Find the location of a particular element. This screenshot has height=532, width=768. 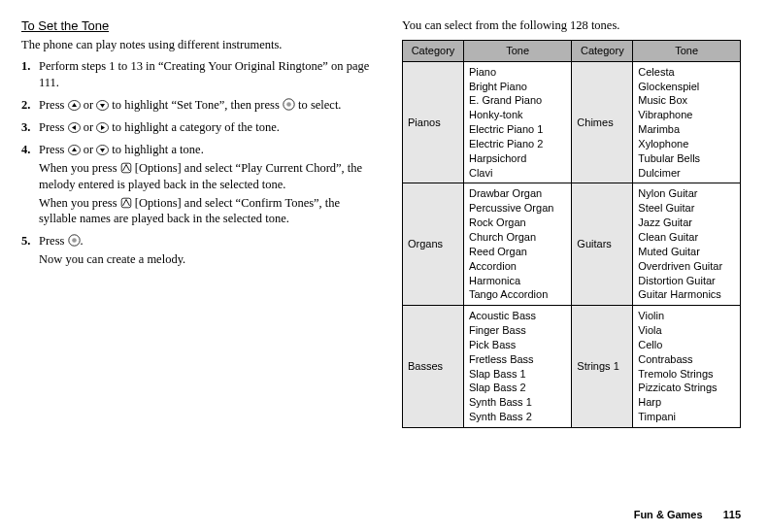

list-item: Marimba is located at coordinates (686, 130).